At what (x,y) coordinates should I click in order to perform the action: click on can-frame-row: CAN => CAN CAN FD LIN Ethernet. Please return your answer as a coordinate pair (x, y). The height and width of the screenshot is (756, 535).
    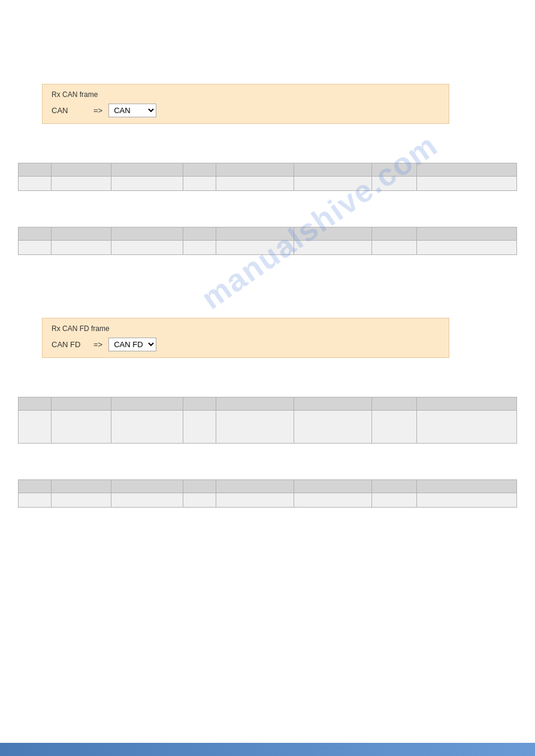
    Looking at the image, I should click on (246, 110).